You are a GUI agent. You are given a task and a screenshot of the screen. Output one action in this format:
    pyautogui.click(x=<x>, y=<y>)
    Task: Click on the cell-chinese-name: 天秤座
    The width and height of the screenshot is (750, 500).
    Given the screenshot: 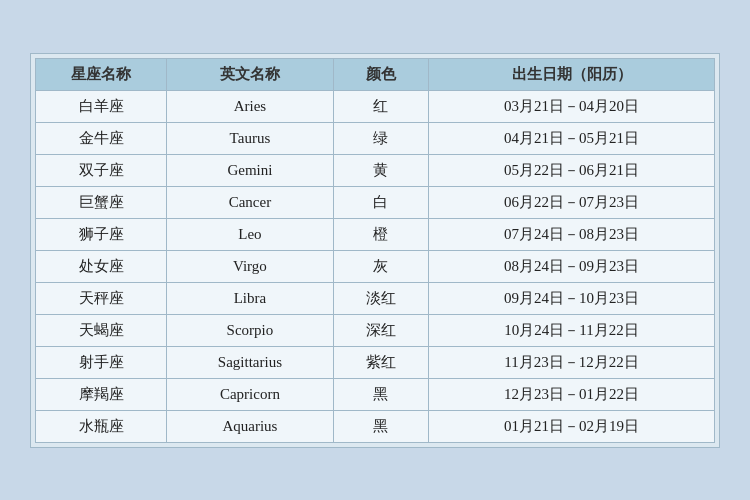 What is the action you would take?
    pyautogui.click(x=102, y=298)
    